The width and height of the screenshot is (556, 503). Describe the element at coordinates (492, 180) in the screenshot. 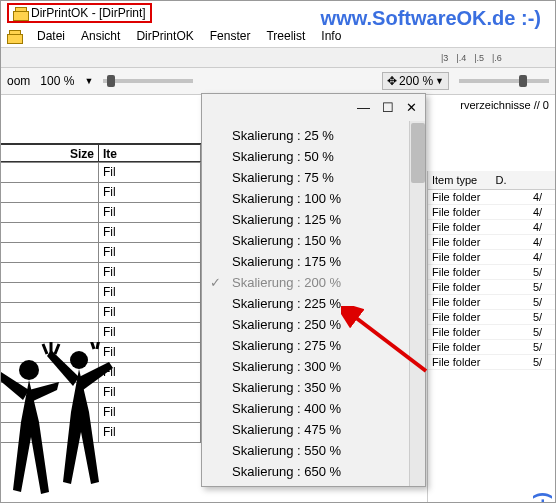

I see `list-header: Item type D.` at that location.